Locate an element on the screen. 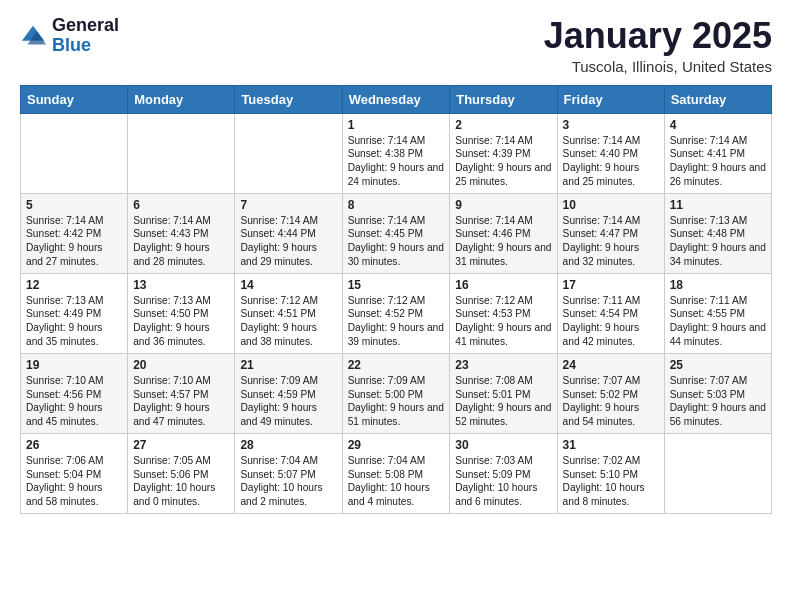  day-number: 21 is located at coordinates (288, 365).